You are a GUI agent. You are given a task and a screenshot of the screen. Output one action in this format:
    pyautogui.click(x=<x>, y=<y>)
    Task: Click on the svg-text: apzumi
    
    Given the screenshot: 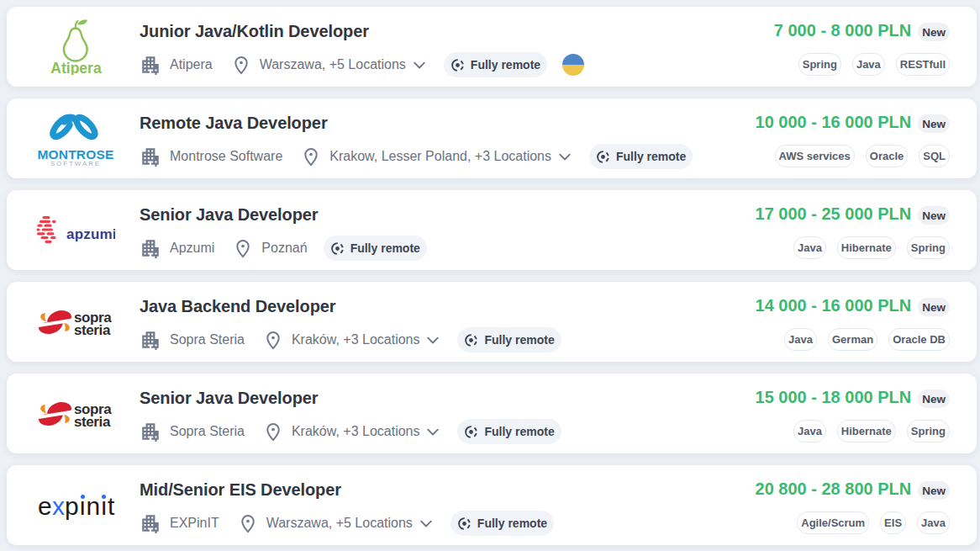 What is the action you would take?
    pyautogui.click(x=91, y=234)
    